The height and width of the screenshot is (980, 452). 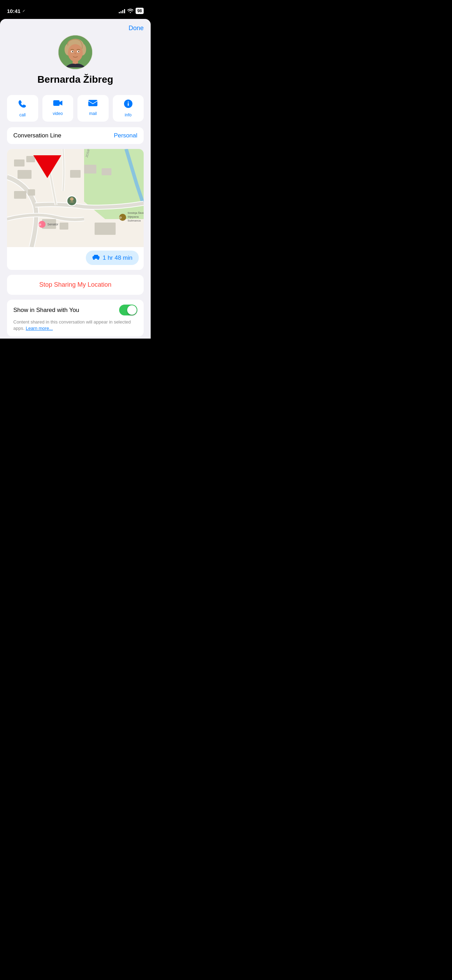 What do you see at coordinates (14, 11) in the screenshot?
I see `time-display: 10:41` at bounding box center [14, 11].